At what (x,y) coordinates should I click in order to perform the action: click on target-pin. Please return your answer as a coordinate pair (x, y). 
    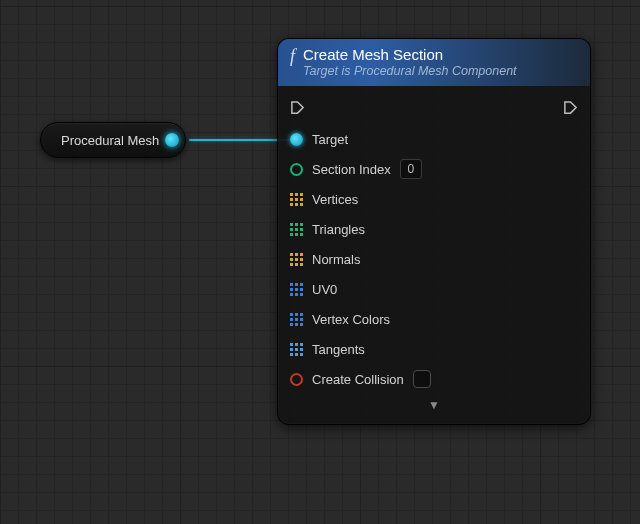
    Looking at the image, I should click on (296, 140).